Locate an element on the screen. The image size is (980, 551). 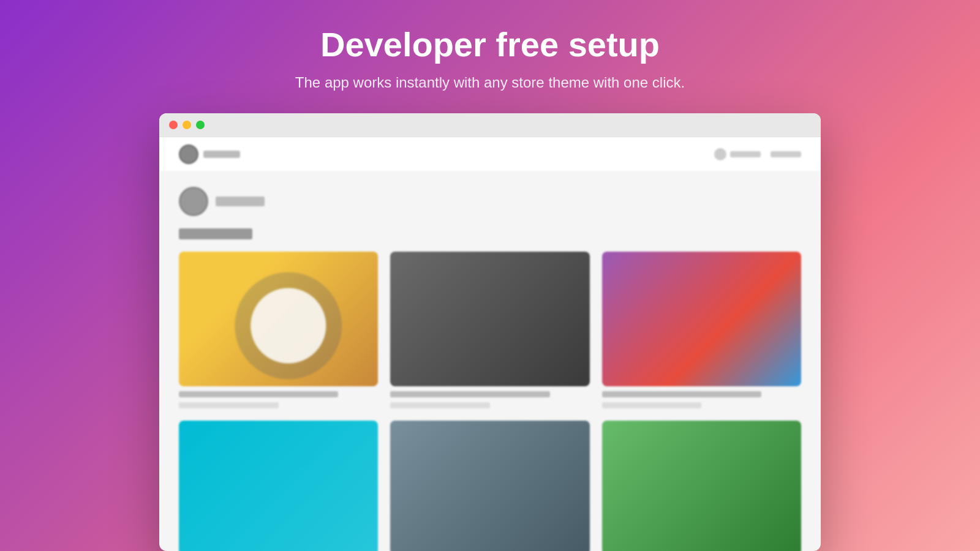
page-title: Developer free setup is located at coordinates (490, 44).